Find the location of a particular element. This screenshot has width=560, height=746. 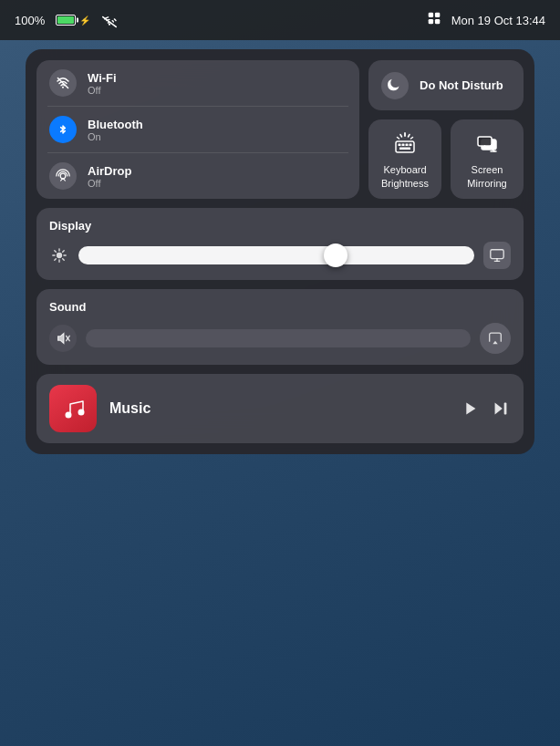

menubar-right: Mon 19 Oct 13:44 is located at coordinates (485, 20).